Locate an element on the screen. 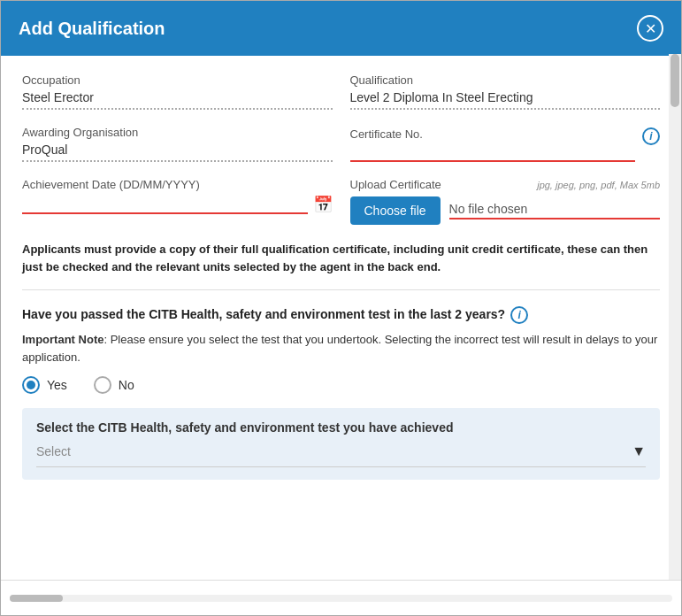 This screenshot has width=682, height=616. radio-yes: Yes is located at coordinates (44, 385).